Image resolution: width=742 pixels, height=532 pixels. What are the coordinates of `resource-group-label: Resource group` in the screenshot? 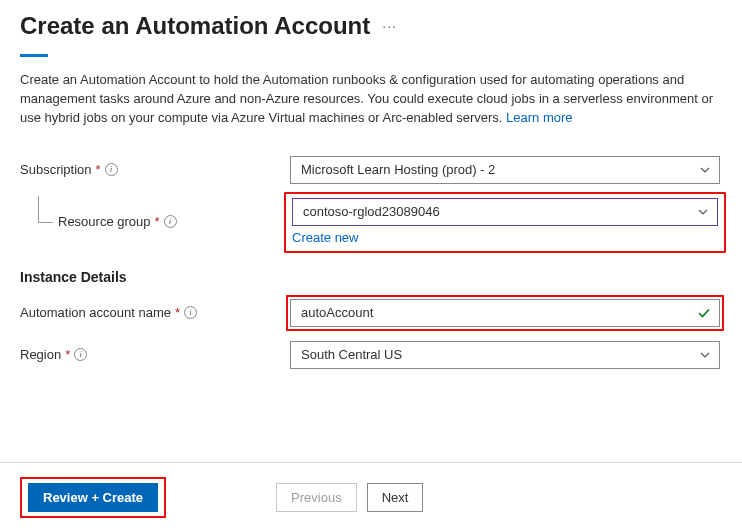 It's located at (104, 222).